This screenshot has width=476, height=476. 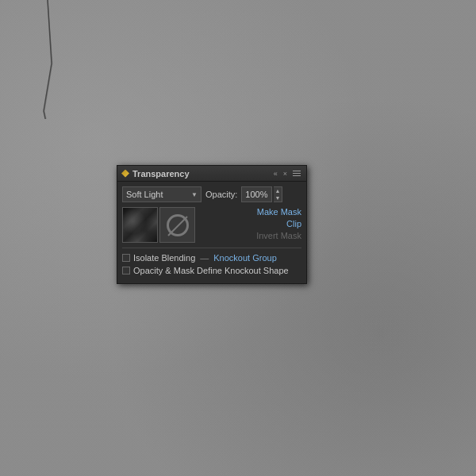 What do you see at coordinates (286, 174) in the screenshot?
I see `panel-close-button: ×` at bounding box center [286, 174].